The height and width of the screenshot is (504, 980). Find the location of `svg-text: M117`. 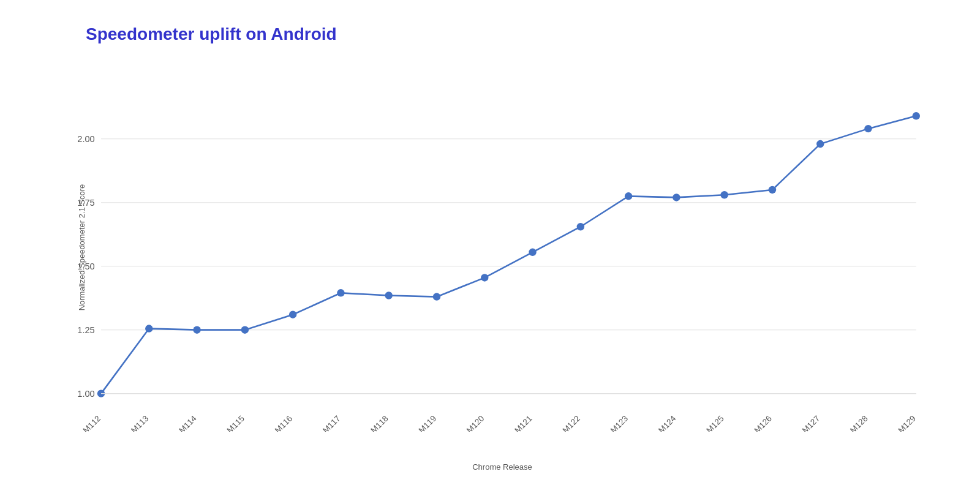

svg-text: M117 is located at coordinates (331, 423).